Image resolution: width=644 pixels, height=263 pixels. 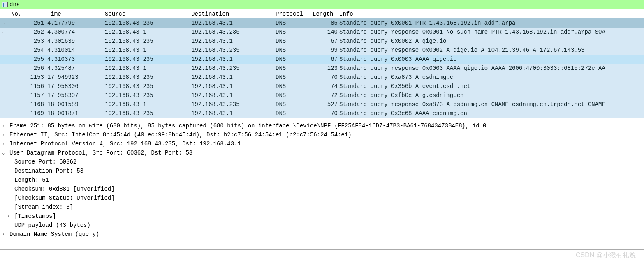 What do you see at coordinates (322, 86) in the screenshot?
I see `packet-row: 115617.958306192.168.43.235192.168.43.1D…` at bounding box center [322, 86].